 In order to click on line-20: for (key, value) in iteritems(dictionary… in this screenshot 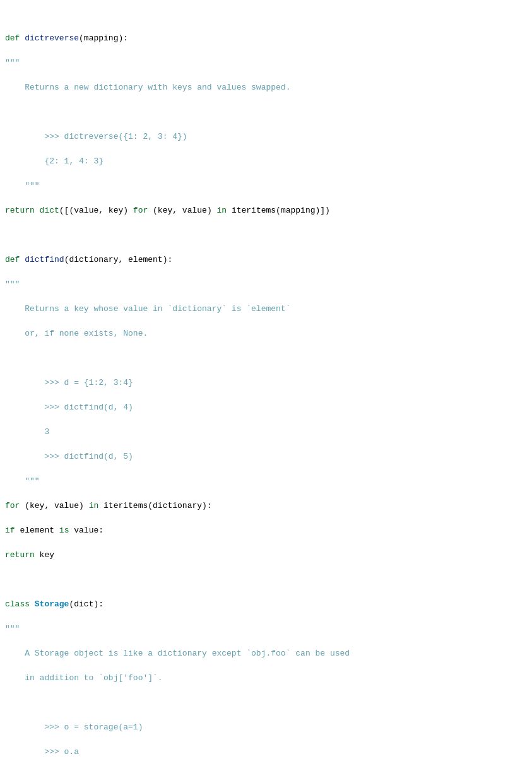, I will do `click(266, 506)`.